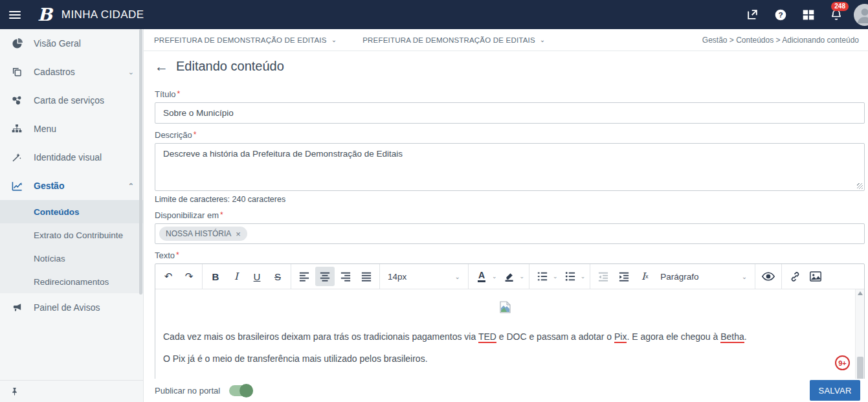 Image resolution: width=868 pixels, height=402 pixels. I want to click on breadcrumb: Gestão > Conteúdos > Adicionando conteúd…, so click(781, 40).